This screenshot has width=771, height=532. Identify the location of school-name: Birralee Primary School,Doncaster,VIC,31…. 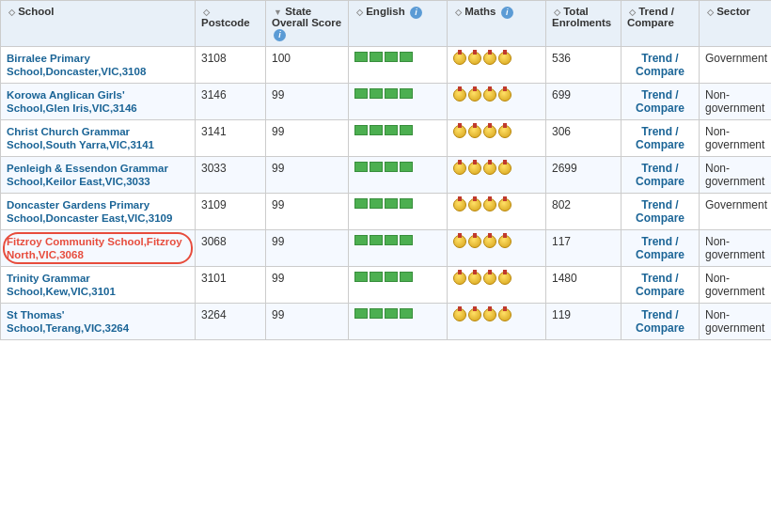
(76, 65).